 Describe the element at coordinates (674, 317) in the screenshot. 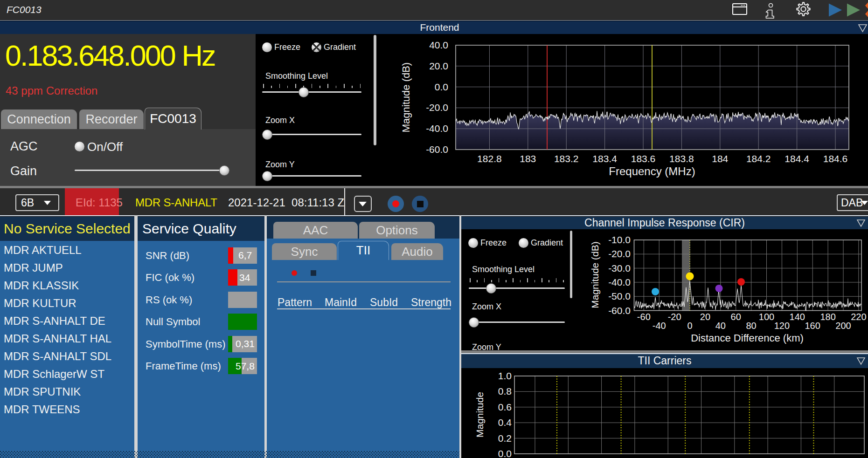

I see `svg-text: -20` at that location.